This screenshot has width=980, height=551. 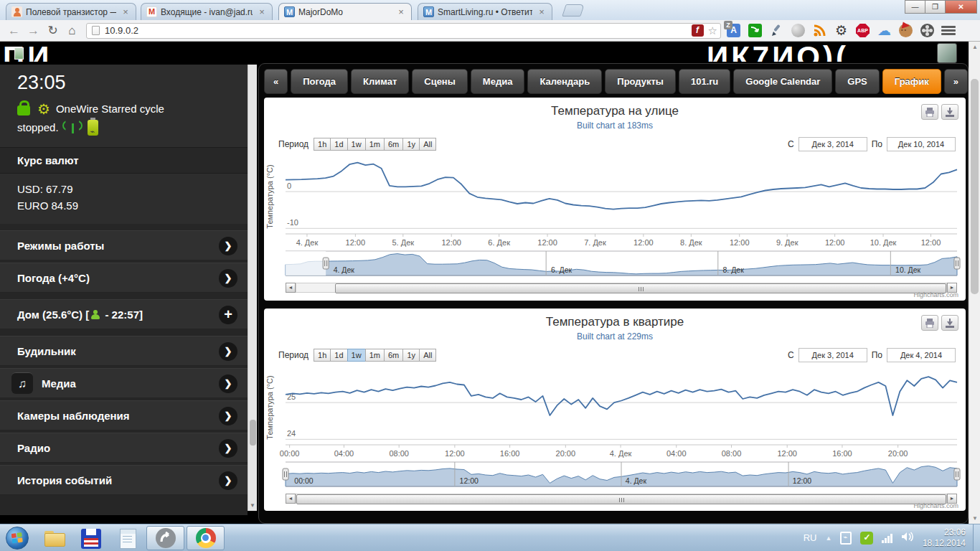 What do you see at coordinates (841, 30) in the screenshot?
I see `gear-icon: ⚙` at bounding box center [841, 30].